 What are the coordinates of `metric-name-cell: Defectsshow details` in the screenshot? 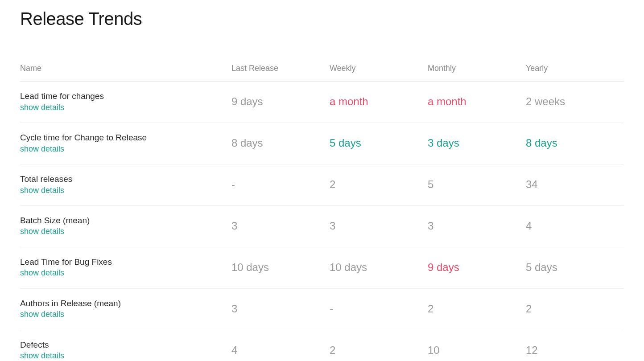 It's located at (126, 345).